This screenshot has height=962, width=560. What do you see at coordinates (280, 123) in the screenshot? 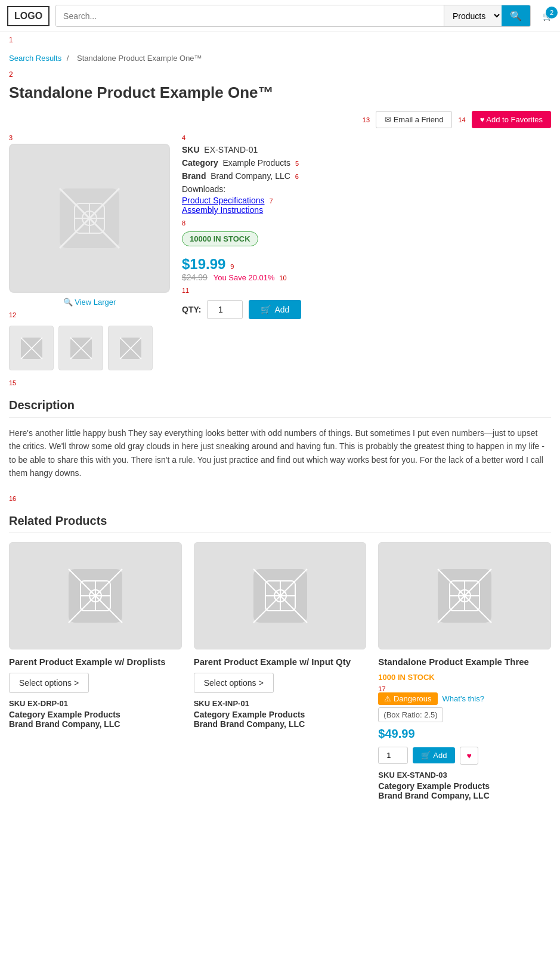
I see `action-buttons: 13 ✉ Email a Friend 14 ♥ Add to Favorite…` at bounding box center [280, 123].